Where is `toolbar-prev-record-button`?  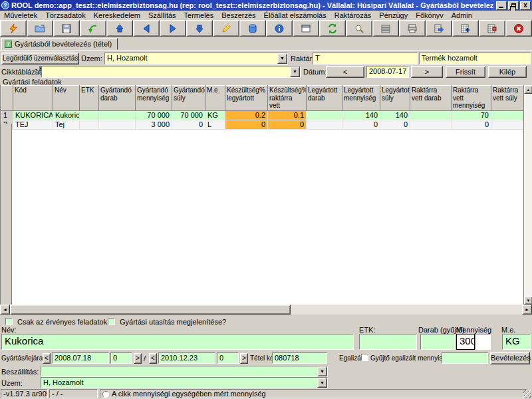
toolbar-prev-record-button is located at coordinates (146, 28).